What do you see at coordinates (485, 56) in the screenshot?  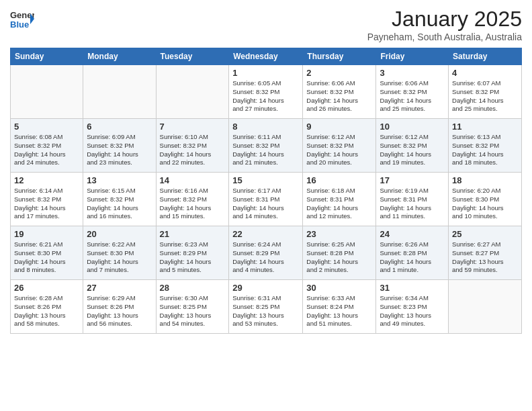 I see `col-saturday: Saturday` at bounding box center [485, 56].